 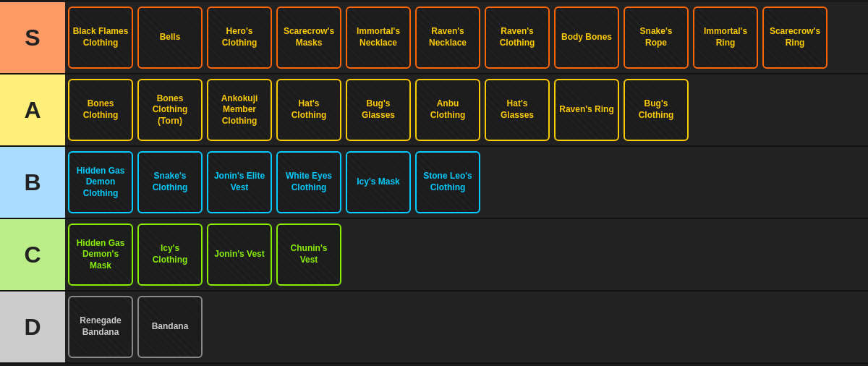 I want to click on item-card-c-2: Jonin's Vest, so click(x=239, y=255).